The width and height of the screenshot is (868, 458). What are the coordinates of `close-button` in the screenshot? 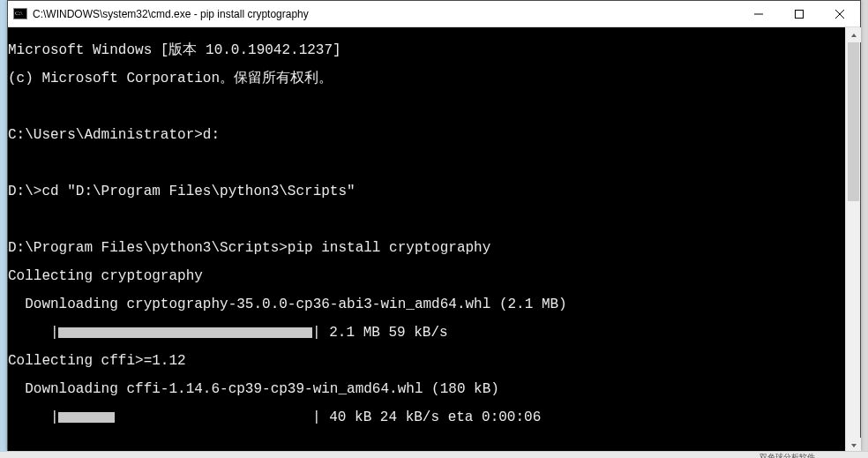 It's located at (840, 14).